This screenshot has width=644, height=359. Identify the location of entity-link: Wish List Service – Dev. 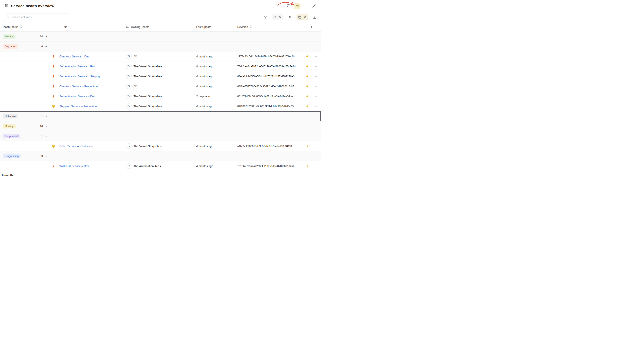
(74, 166).